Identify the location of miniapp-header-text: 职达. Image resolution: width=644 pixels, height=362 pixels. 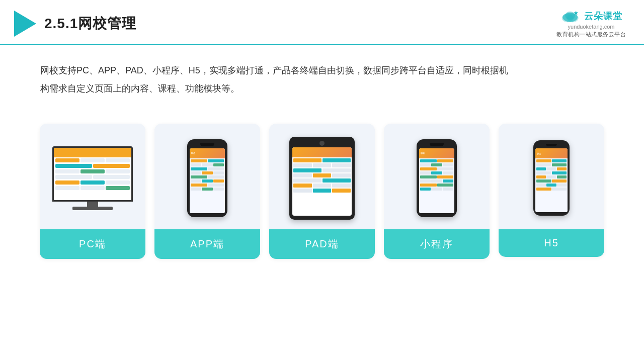
(423, 153).